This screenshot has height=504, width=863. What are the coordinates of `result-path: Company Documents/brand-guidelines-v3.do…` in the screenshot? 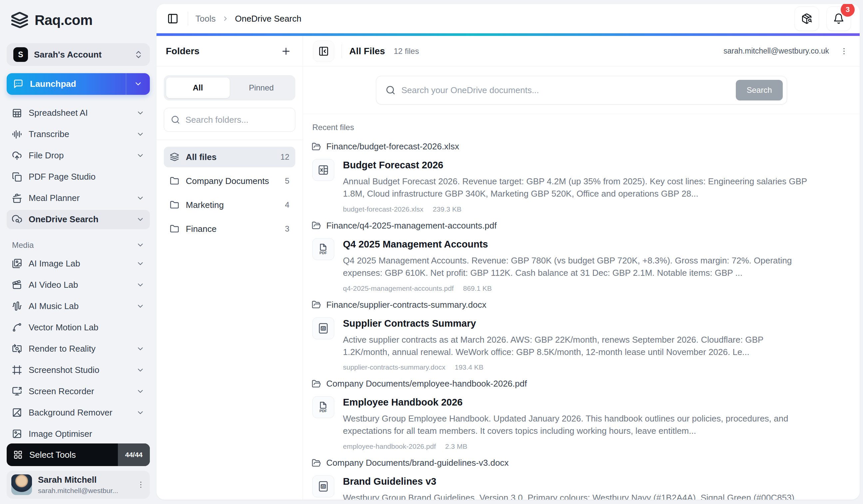 It's located at (579, 463).